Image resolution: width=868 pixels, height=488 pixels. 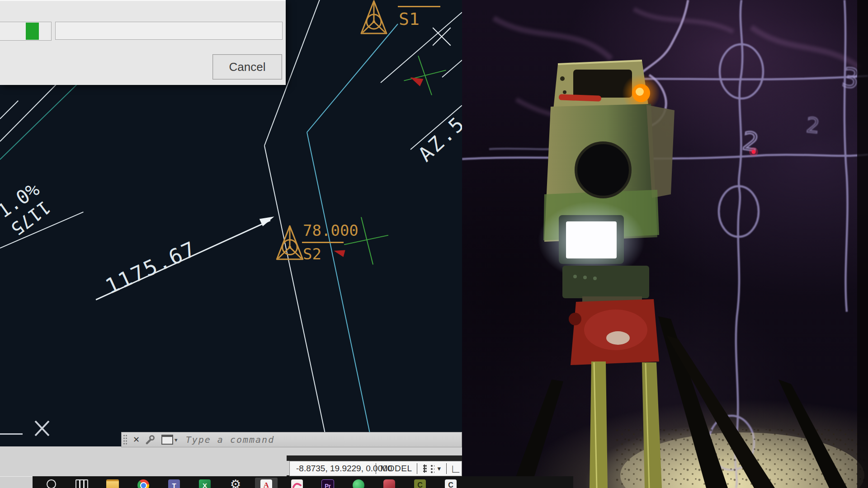 What do you see at coordinates (606, 213) in the screenshot?
I see `total-station` at bounding box center [606, 213].